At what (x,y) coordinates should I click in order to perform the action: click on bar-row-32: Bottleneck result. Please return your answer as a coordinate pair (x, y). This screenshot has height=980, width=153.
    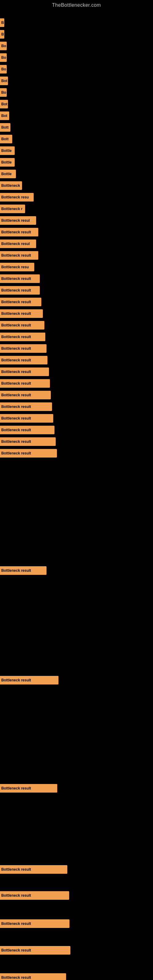
    Looking at the image, I should click on (25, 395).